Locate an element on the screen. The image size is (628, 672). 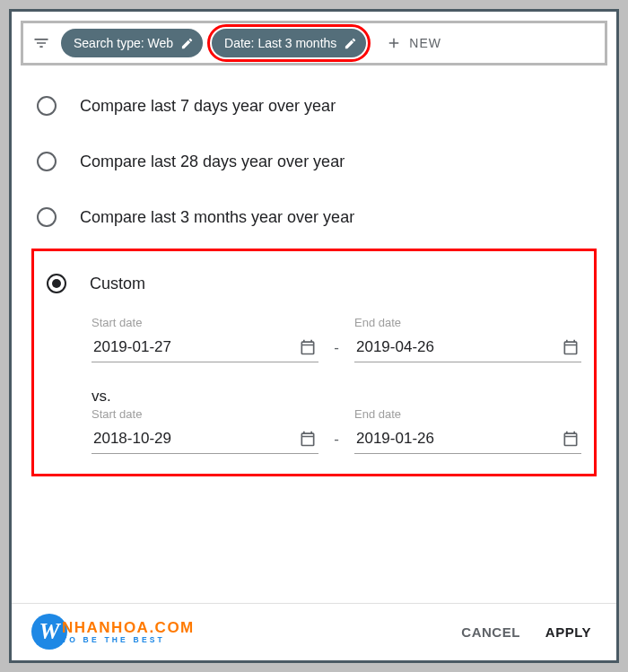
primary-range-row: Start date 2019-01-27 - End date 2019-04… is located at coordinates (314, 339).